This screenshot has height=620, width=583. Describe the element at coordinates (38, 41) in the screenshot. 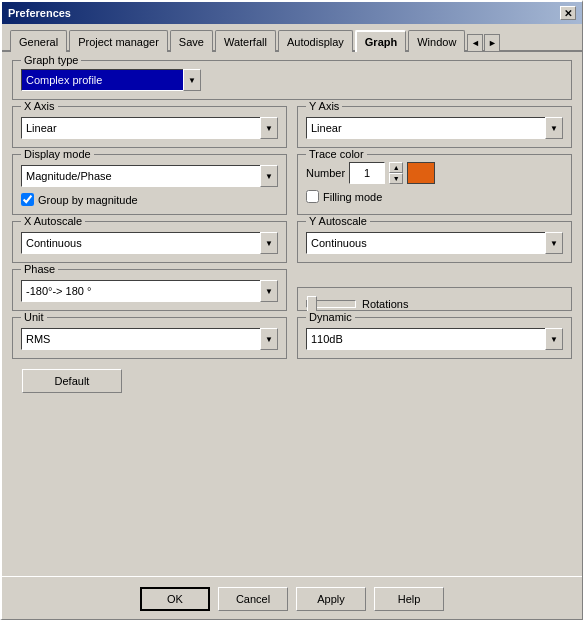

I see `tab-general: General` at that location.